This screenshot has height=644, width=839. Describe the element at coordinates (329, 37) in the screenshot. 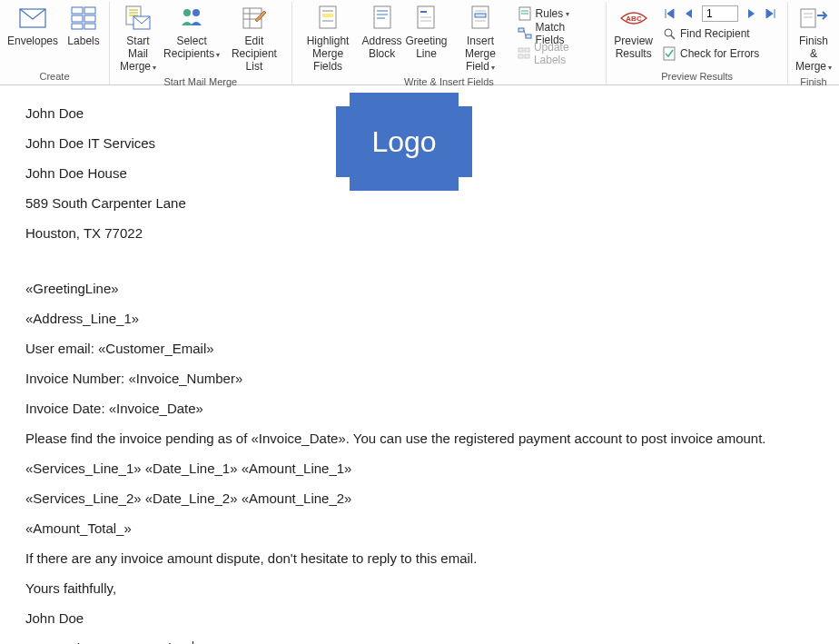

I see `highlight-merge-fields-button: Highlight Merge Fields` at that location.